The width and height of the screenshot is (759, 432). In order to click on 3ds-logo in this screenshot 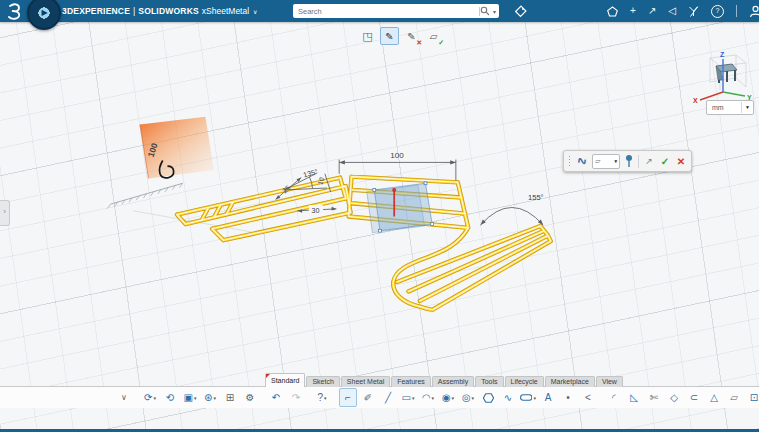, I will do `click(15, 11)`.